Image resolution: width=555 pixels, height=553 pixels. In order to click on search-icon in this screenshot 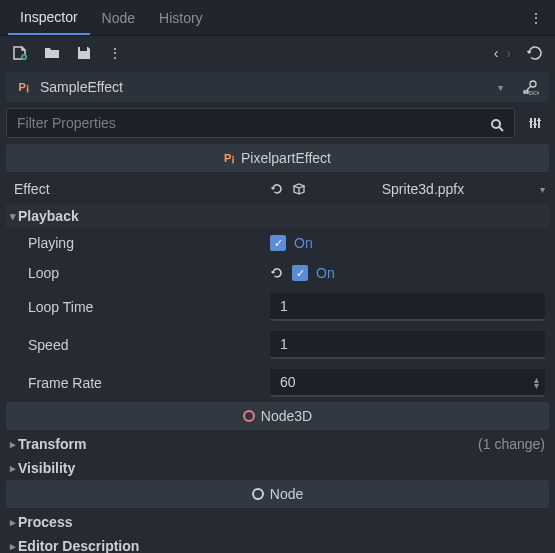, I will do `click(497, 125)`.